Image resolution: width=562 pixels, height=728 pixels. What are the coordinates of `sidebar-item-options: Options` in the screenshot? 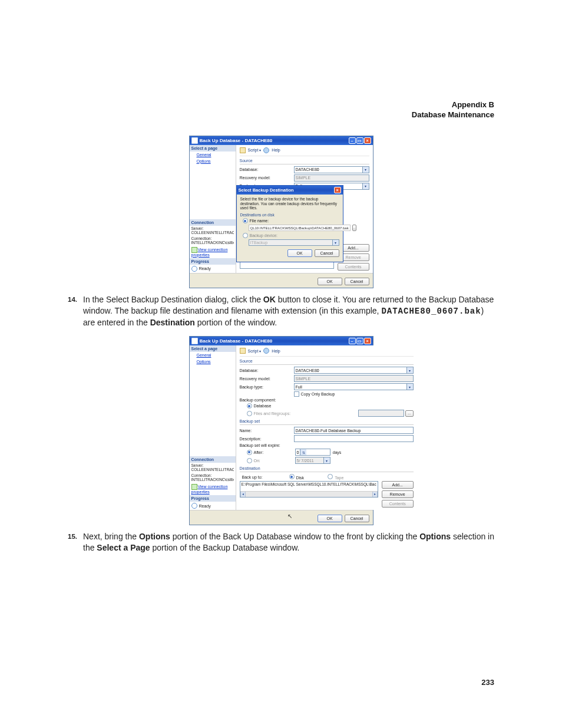 It's located at (213, 162).